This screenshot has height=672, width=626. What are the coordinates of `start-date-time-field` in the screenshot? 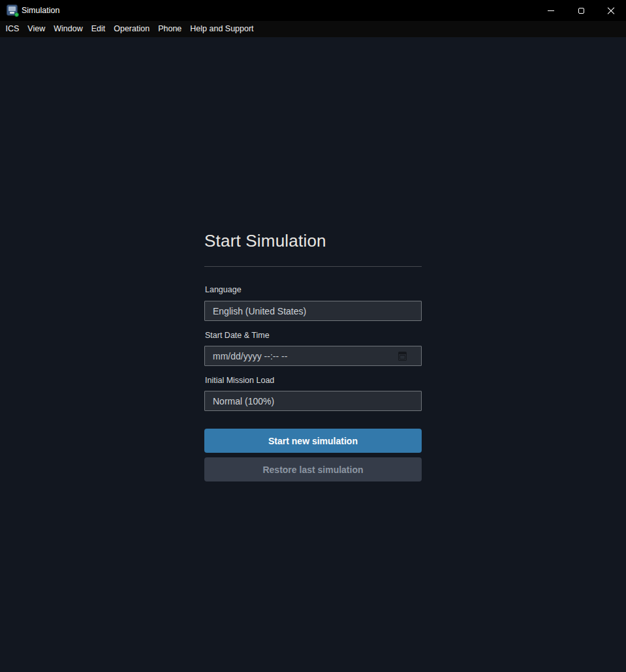 It's located at (313, 356).